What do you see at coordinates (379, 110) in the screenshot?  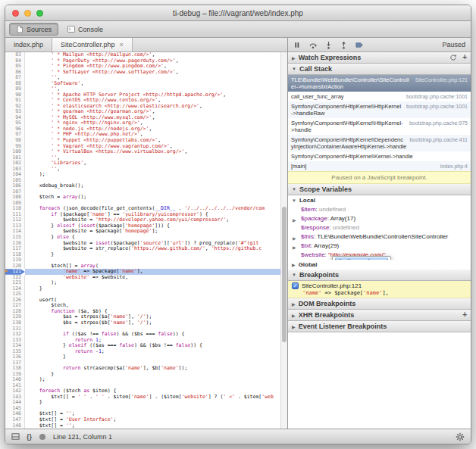 I see `call-stack-frame: bootstrap.php.cache:1001Symfony\Componen…` at bounding box center [379, 110].